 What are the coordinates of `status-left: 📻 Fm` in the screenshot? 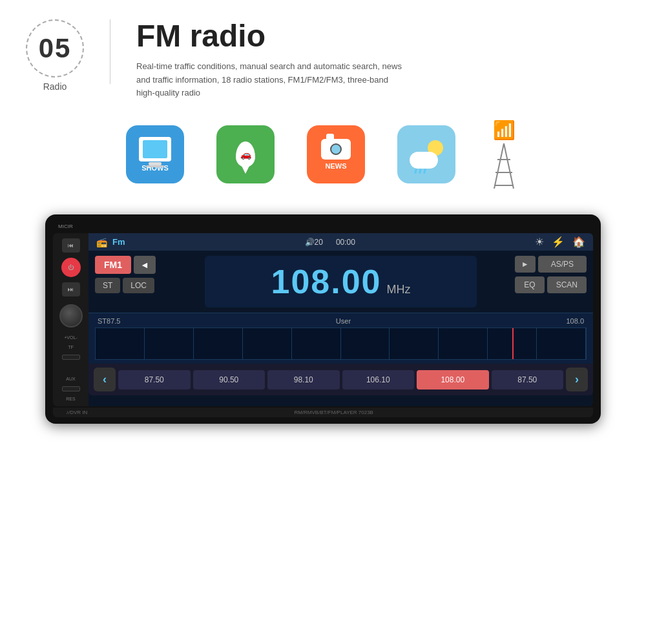 It's located at (111, 242).